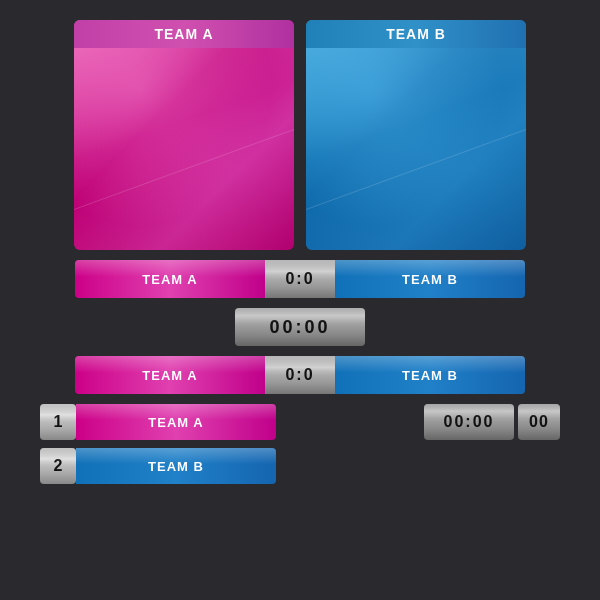 This screenshot has width=600, height=600. I want to click on team-a-label-2: TEAM A, so click(170, 376).